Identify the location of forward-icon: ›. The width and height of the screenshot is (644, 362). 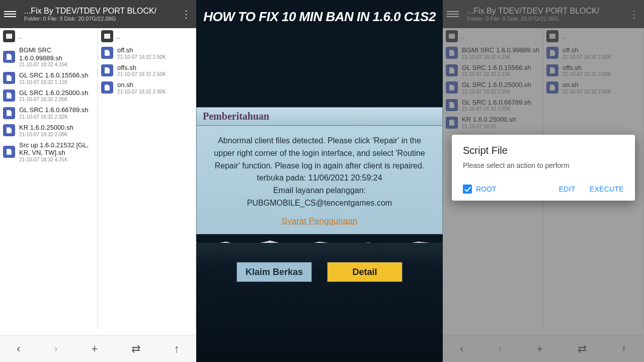
(55, 349).